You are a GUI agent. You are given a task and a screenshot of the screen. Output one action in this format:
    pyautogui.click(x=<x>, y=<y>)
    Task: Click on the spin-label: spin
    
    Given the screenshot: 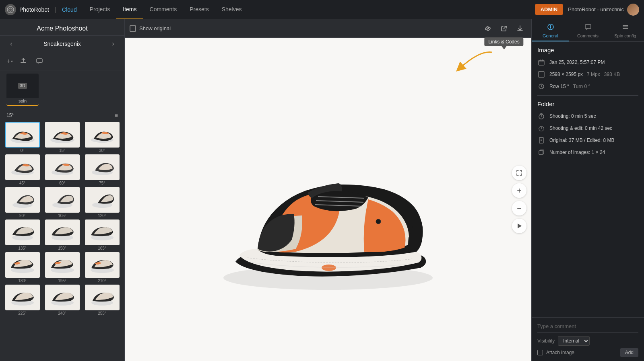 What is the action you would take?
    pyautogui.click(x=23, y=101)
    